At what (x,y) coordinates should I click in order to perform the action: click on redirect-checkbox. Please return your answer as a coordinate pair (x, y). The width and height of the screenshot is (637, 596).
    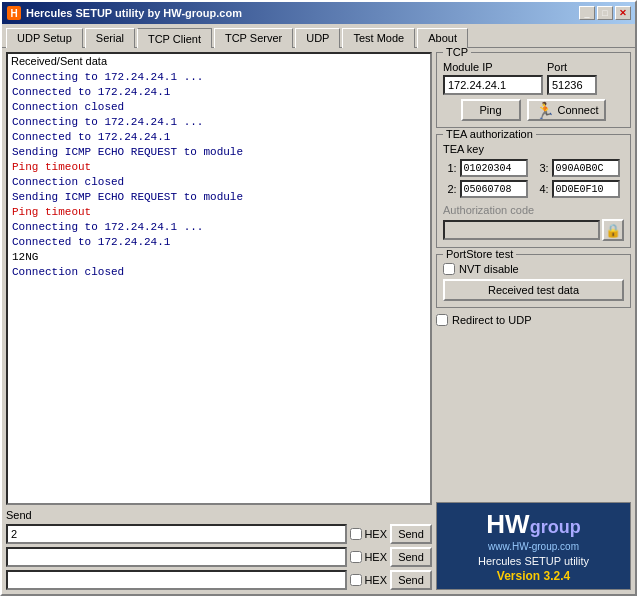
    Looking at the image, I should click on (442, 320).